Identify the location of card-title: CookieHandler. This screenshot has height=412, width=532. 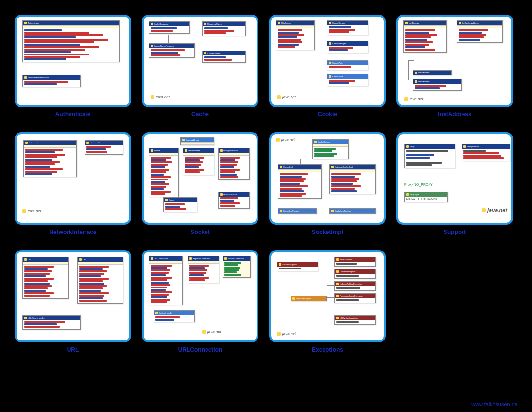
(339, 23).